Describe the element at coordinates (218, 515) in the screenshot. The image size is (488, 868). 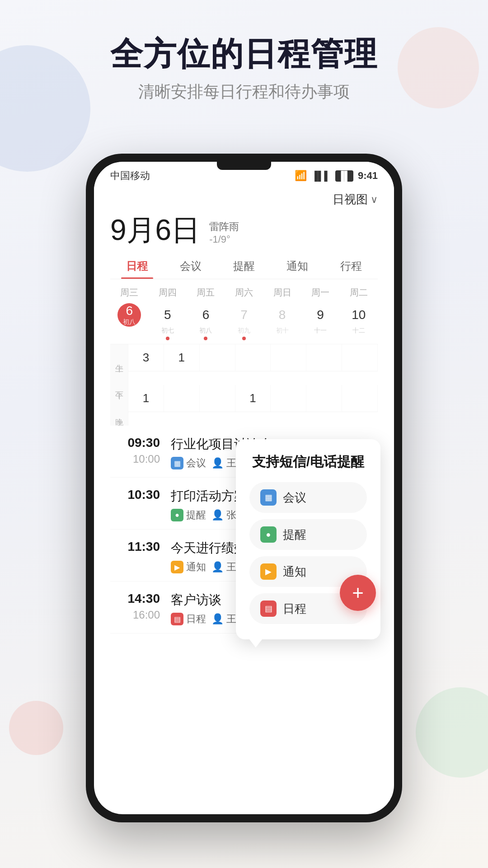
I see `person-icon-2: 👤` at that location.